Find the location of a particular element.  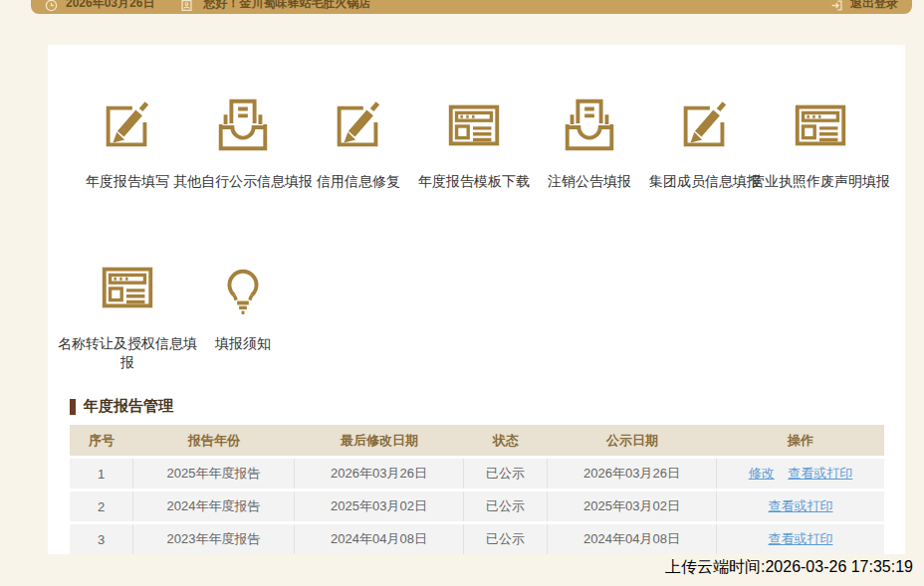

cell-actions: 修改 查看或打印 is located at coordinates (801, 474).